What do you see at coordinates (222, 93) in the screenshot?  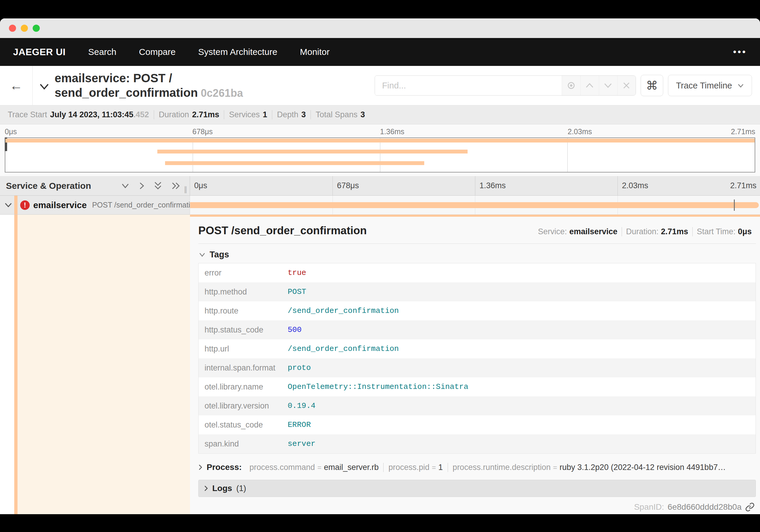 I see `trace-id: 0c261ba` at bounding box center [222, 93].